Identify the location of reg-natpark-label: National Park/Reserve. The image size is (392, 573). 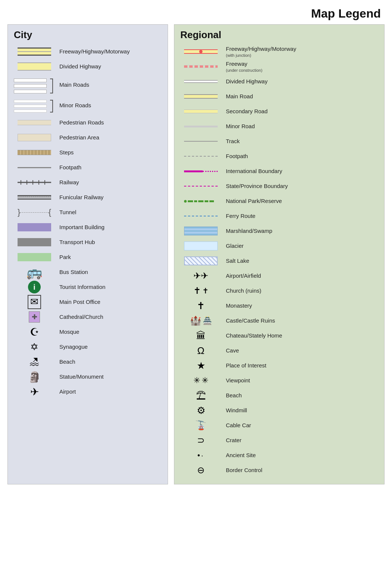
(252, 201).